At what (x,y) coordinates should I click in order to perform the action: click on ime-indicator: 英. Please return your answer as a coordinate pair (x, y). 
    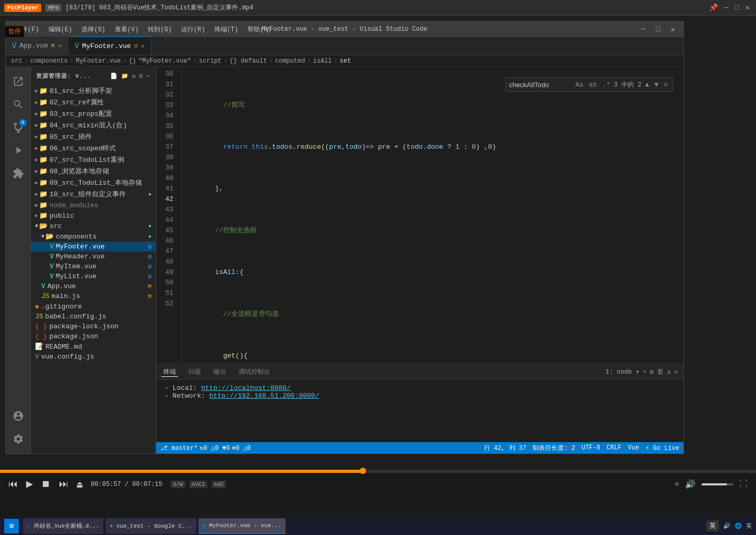
    Looking at the image, I should click on (713, 526).